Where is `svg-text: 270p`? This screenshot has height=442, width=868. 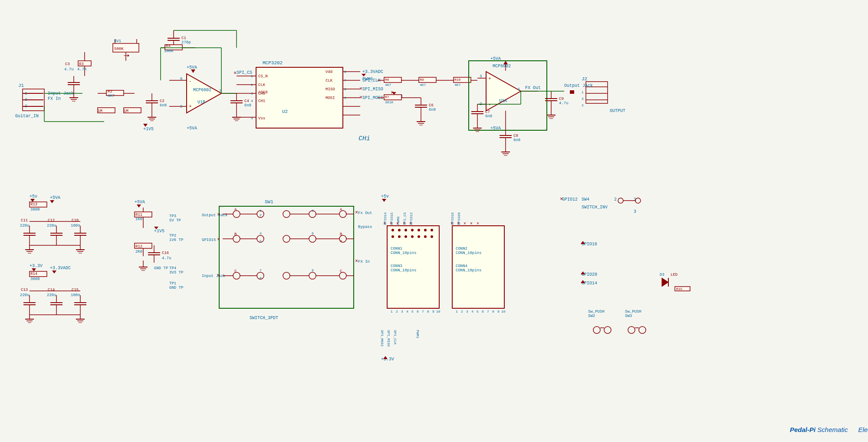 svg-text: 270p is located at coordinates (186, 43).